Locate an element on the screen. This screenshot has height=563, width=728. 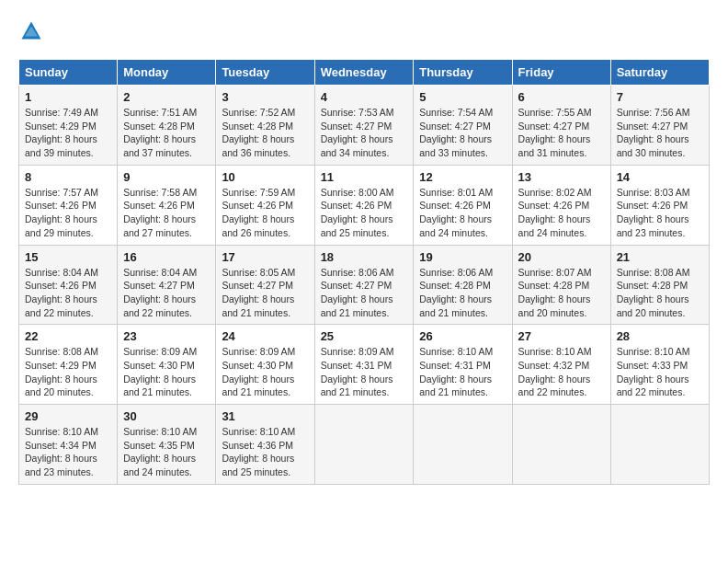
day-number: 23 is located at coordinates (166, 337).